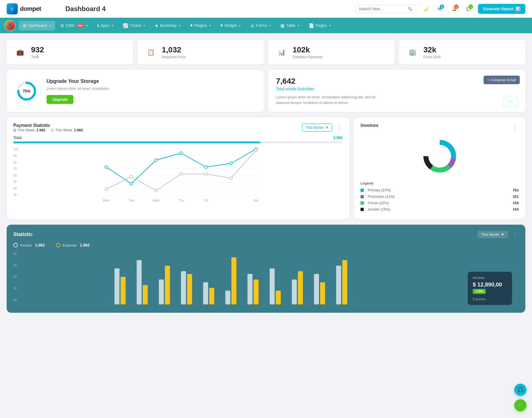 The image size is (532, 418). Describe the element at coordinates (191, 25) in the screenshot. I see `plugins-icon: ♥` at that location.